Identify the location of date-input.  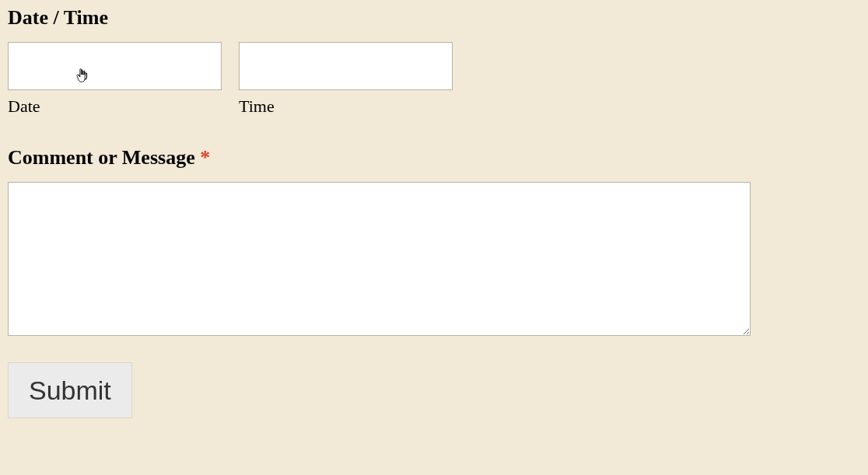
(115, 66).